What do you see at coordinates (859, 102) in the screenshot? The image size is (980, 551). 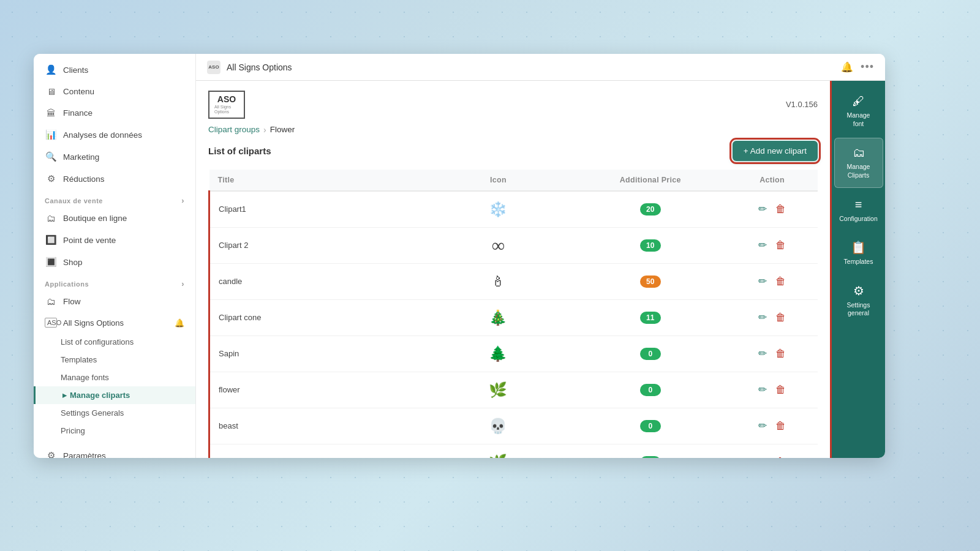 I see `manage-font-icon: 🖋` at bounding box center [859, 102].